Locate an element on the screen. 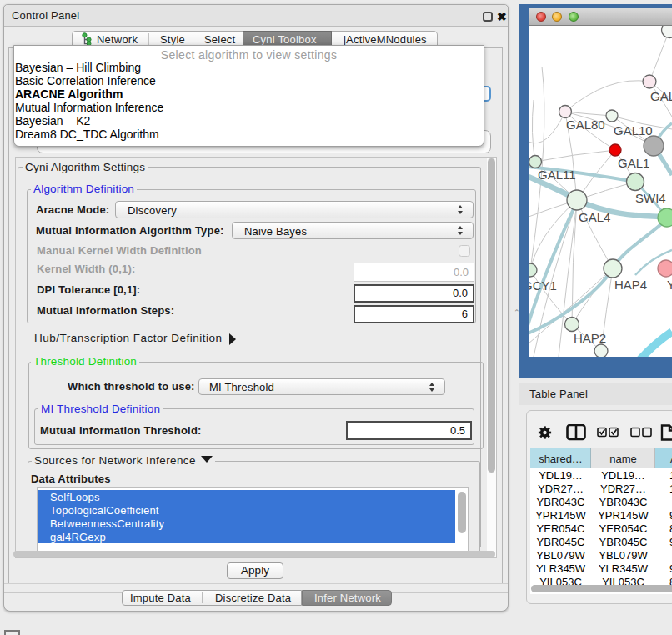 This screenshot has height=635, width=672. svg-text: Y is located at coordinates (669, 285).